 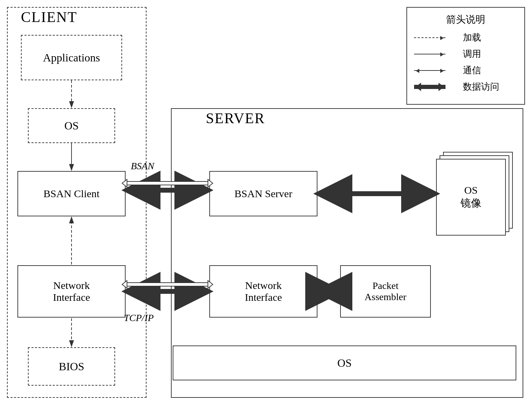 What do you see at coordinates (435, 38) in the screenshot?
I see `load-arrow-container` at bounding box center [435, 38].